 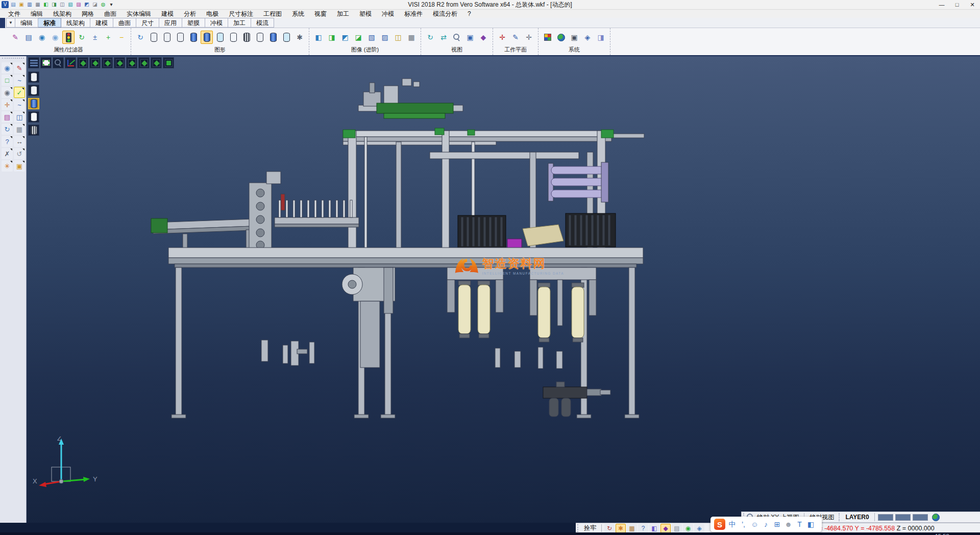 I want to click on menu-item: 视窗, so click(x=321, y=14).